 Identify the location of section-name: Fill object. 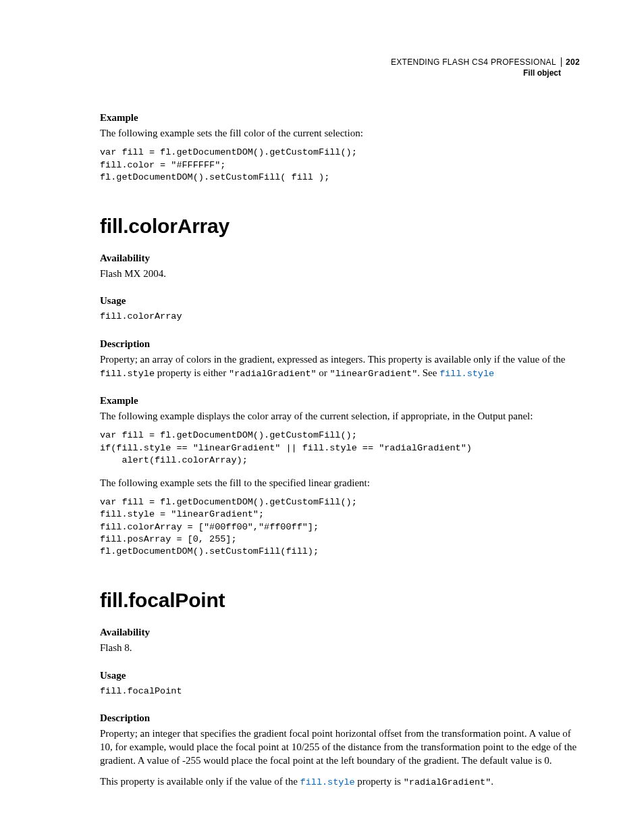
(340, 74).